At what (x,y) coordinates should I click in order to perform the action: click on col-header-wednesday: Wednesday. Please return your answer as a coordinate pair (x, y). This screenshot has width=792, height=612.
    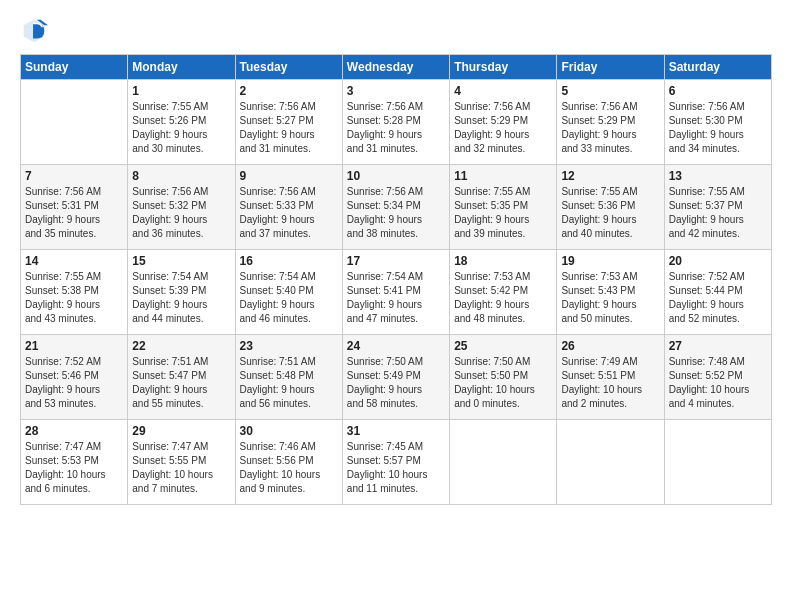
    Looking at the image, I should click on (396, 68).